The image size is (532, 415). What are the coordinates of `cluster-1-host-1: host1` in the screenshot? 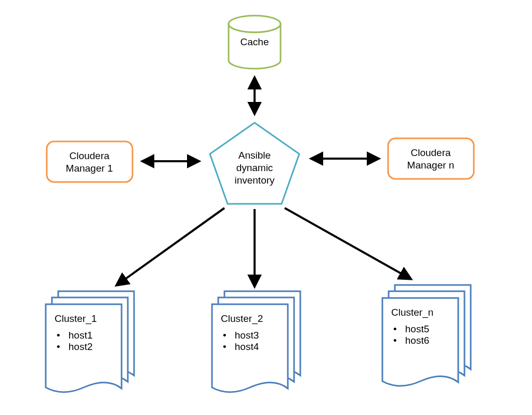 It's located at (92, 335).